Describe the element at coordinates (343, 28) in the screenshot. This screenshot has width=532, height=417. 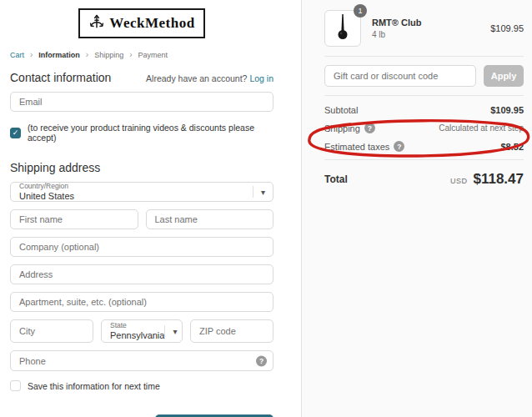
I see `rmt-club-product-icon` at that location.